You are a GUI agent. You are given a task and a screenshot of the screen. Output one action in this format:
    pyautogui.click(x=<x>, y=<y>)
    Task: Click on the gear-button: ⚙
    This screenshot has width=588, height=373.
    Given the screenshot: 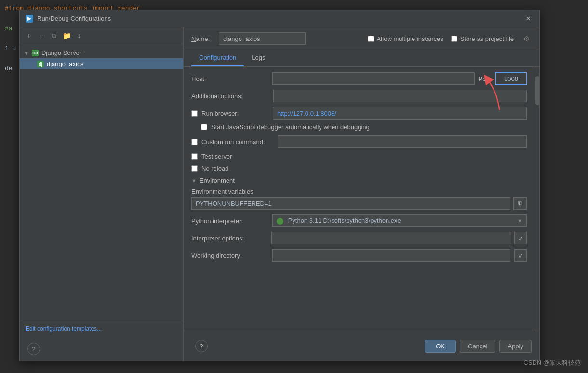 What is the action you would take?
    pyautogui.click(x=526, y=39)
    